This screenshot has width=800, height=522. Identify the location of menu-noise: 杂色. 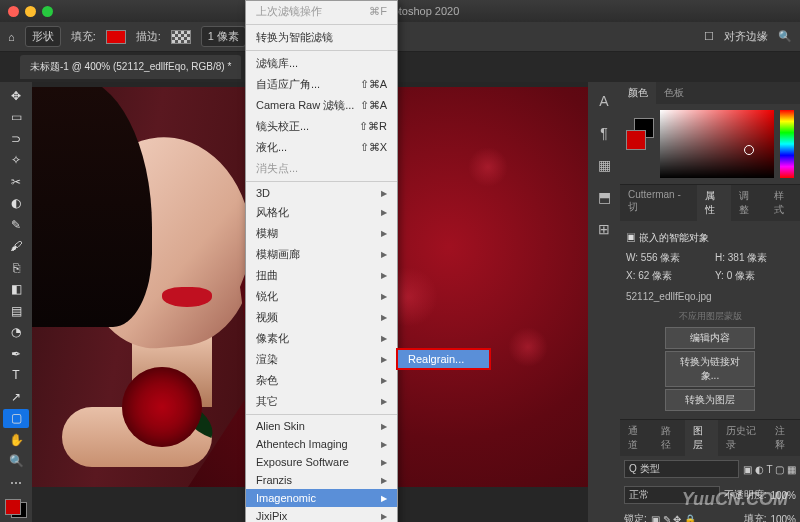
(322, 380).